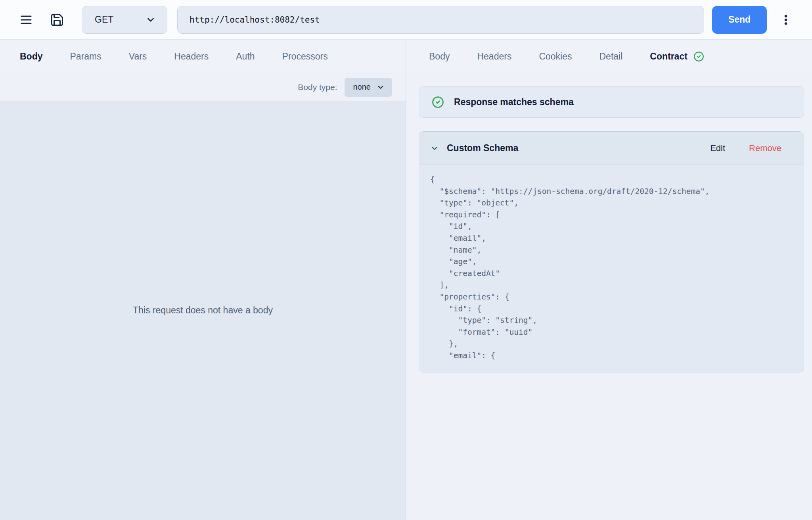 This screenshot has width=812, height=520. What do you see at coordinates (406, 20) in the screenshot?
I see `topbar: GET Send` at bounding box center [406, 20].